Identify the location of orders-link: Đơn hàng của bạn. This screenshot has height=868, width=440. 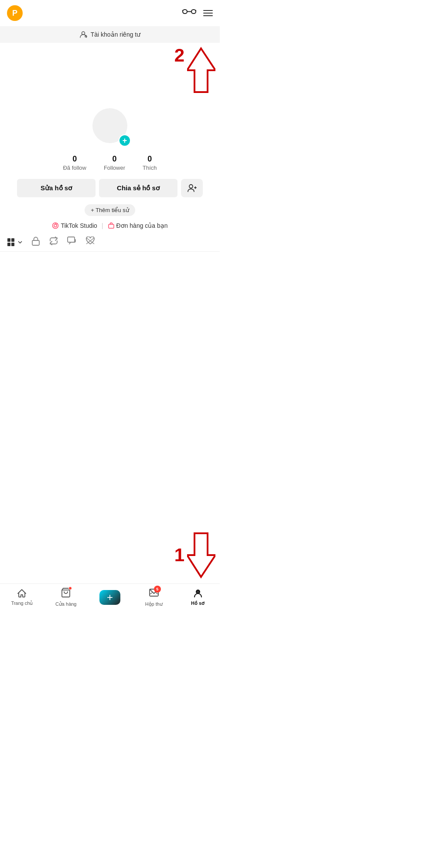
(138, 226).